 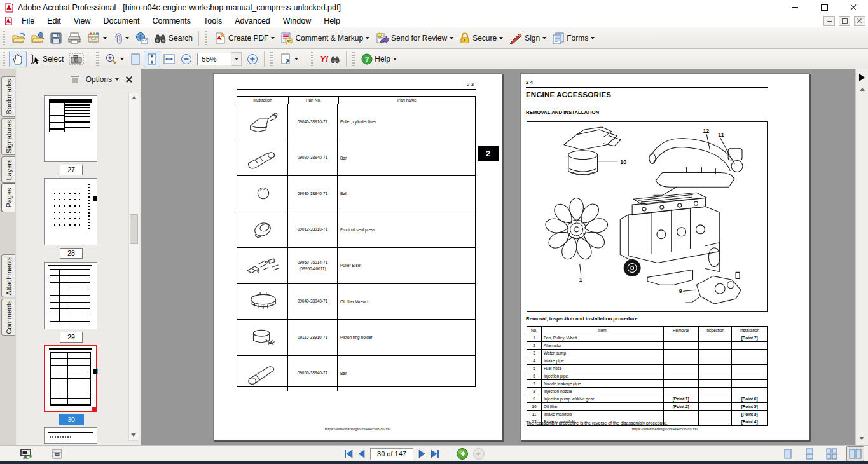 I want to click on sidebar-tab-layers: Layers, so click(x=8, y=170).